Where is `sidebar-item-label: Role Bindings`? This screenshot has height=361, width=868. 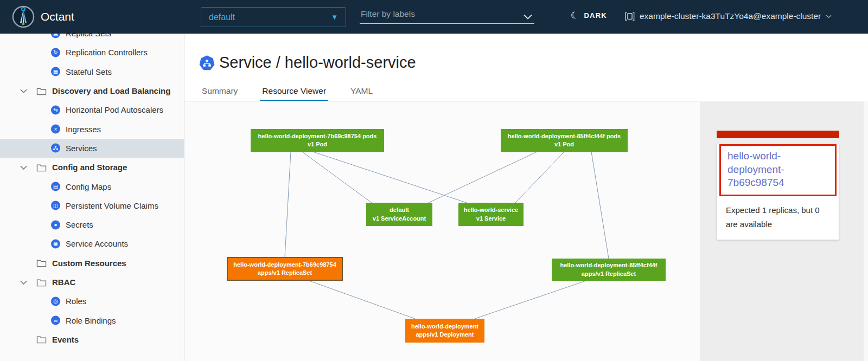
sidebar-item-label: Role Bindings is located at coordinates (91, 321).